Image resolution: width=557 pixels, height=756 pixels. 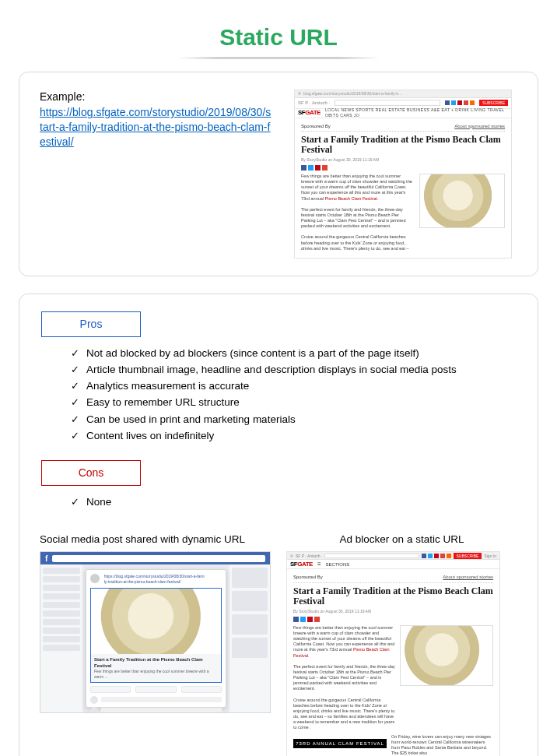 What do you see at coordinates (338, 564) in the screenshot?
I see `sections-label: SECTIONS` at bounding box center [338, 564].